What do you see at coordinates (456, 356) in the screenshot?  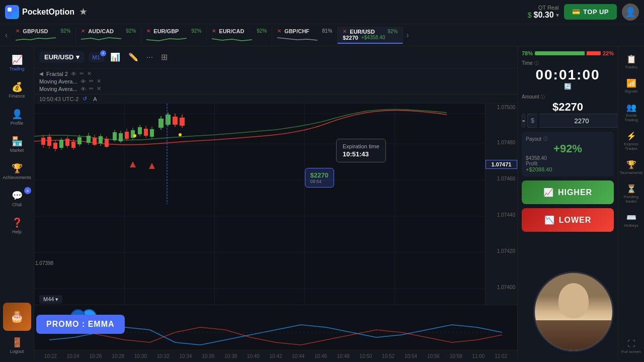 I see `time-tick-18: 10:58` at bounding box center [456, 356].